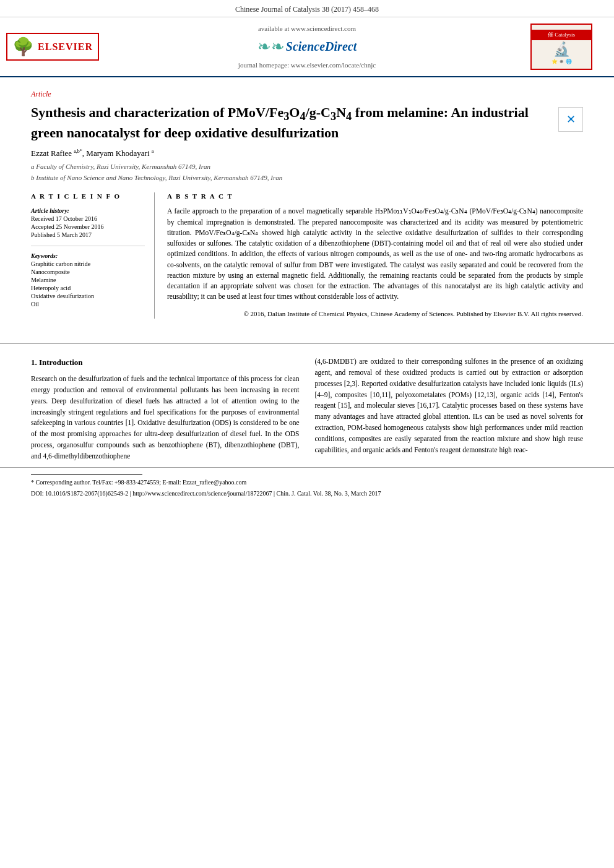 This screenshot has width=614, height=868. Describe the element at coordinates (307, 9) in the screenshot. I see `journal-title: Chinese Journal of Catalysis 38 (2017) 4…` at that location.